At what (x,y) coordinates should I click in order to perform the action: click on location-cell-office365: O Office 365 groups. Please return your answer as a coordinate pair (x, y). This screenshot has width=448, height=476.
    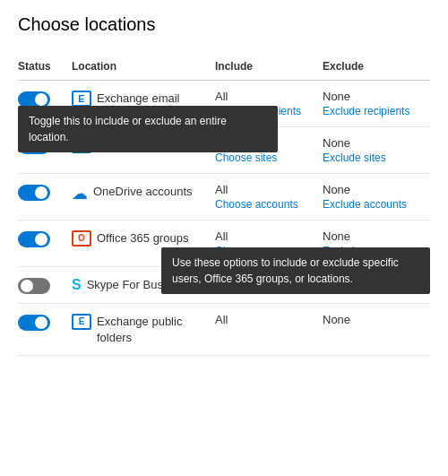
    Looking at the image, I should click on (143, 238).